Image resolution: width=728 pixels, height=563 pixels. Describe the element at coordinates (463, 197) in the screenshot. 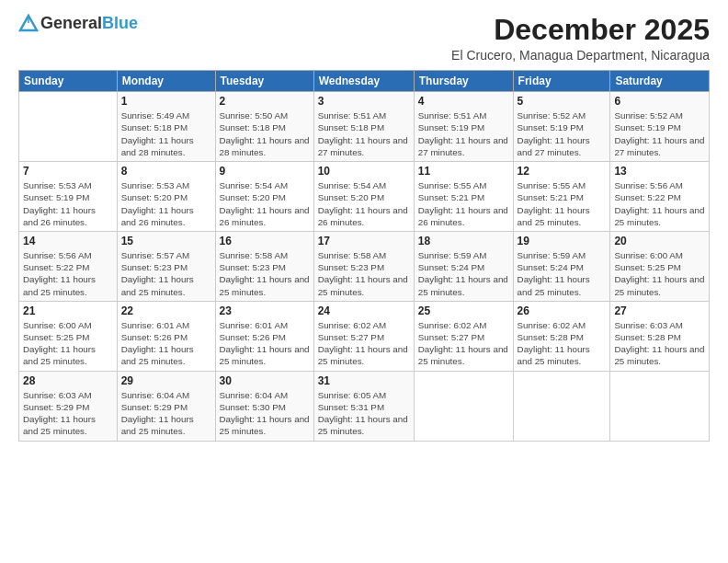

I see `calendar-cell: 11Sunrise: 5:55 AM Sunset: 5:21 PM Dayli…` at that location.